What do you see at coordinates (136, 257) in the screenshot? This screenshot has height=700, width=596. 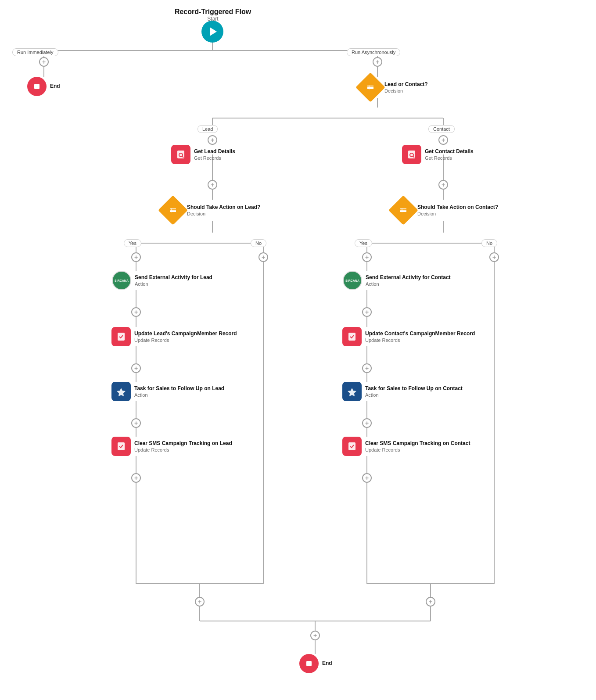 I see `plus-yes-lead: +` at bounding box center [136, 257].